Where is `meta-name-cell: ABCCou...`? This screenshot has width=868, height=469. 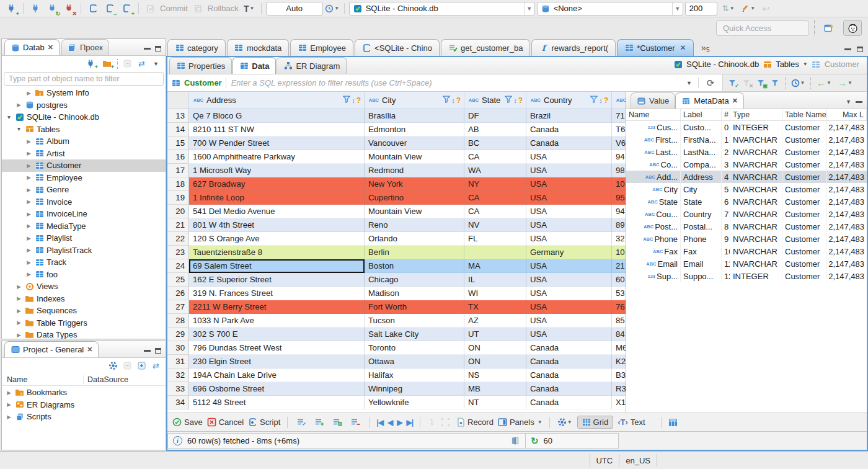
meta-name-cell: ABCCou... is located at coordinates (653, 214).